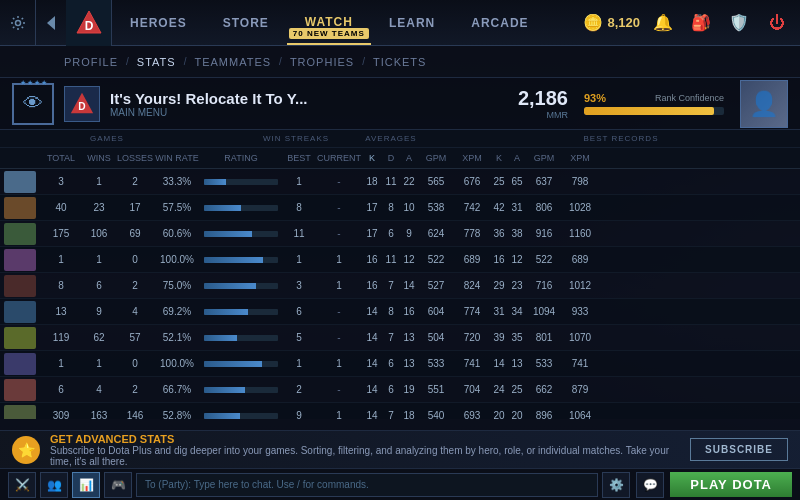 The width and height of the screenshot is (800, 500). I want to click on profile-button: 🛡️, so click(739, 23).